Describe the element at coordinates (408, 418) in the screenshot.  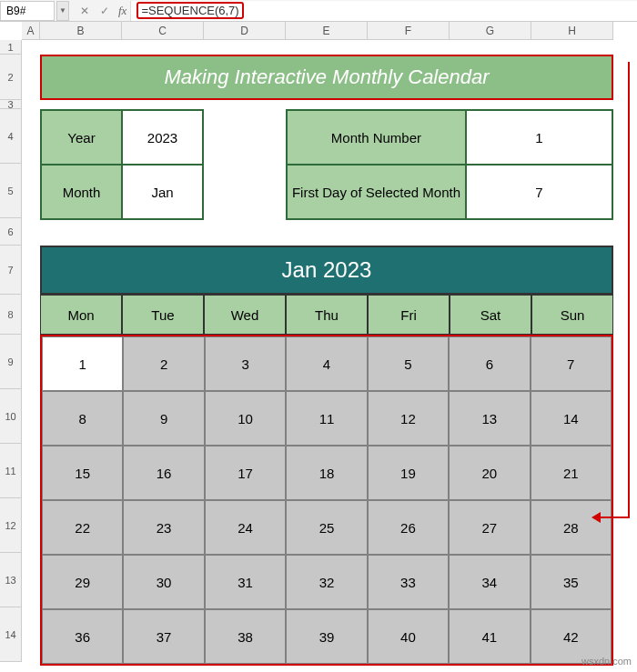
I see `calendar-cell: 12` at that location.